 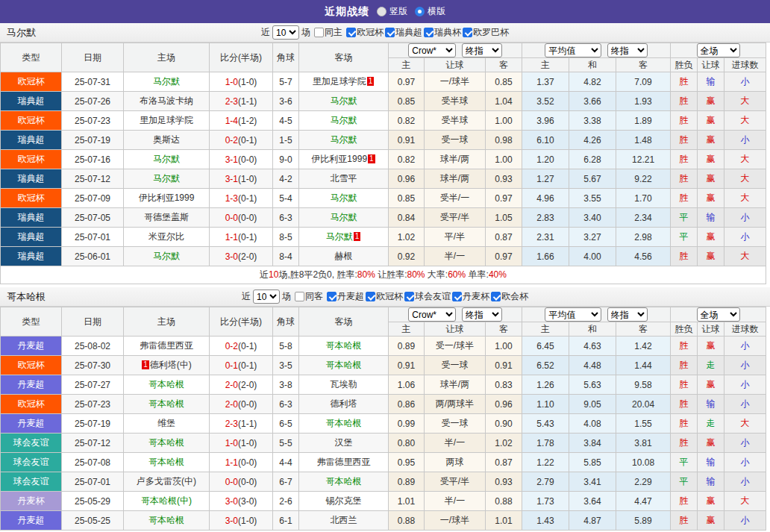 What do you see at coordinates (643, 160) in the screenshot?
I see `avg-away-cell: 12.21` at bounding box center [643, 160].